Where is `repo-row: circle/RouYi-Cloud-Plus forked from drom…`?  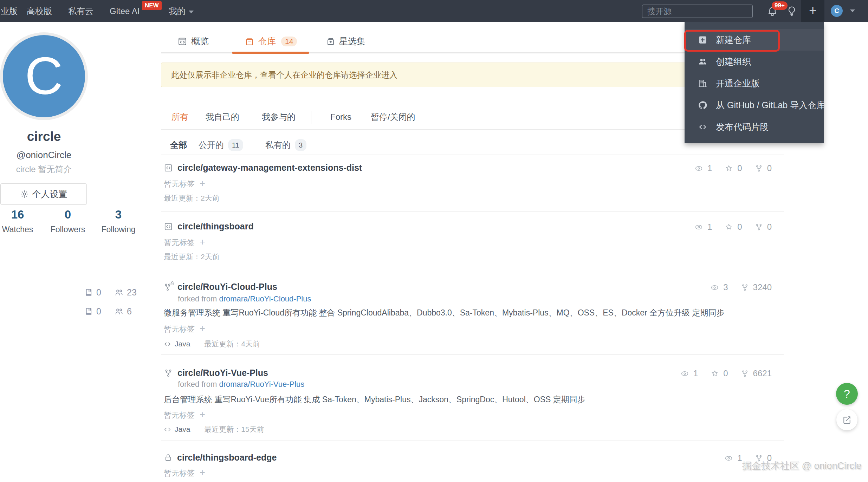 repo-row: circle/RouYi-Cloud-Plus forked from drom… is located at coordinates (472, 313).